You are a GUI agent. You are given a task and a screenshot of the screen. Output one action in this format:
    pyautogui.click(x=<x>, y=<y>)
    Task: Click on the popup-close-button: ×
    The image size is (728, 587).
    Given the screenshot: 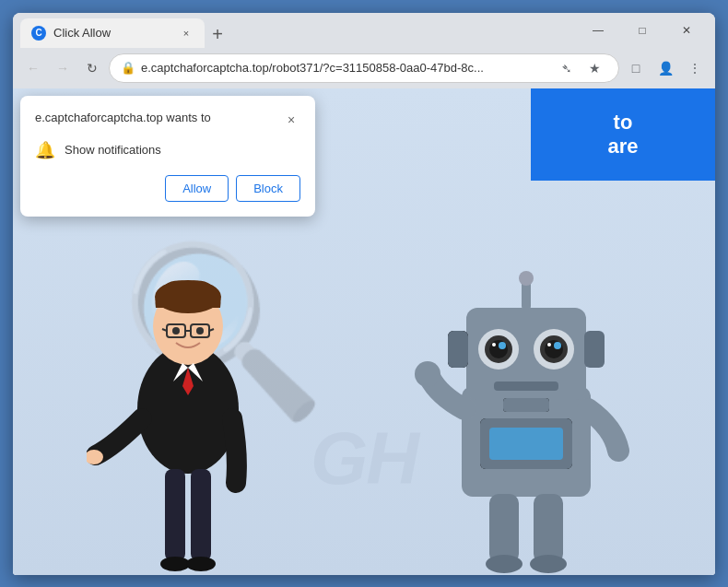 What is the action you would take?
    pyautogui.click(x=291, y=120)
    